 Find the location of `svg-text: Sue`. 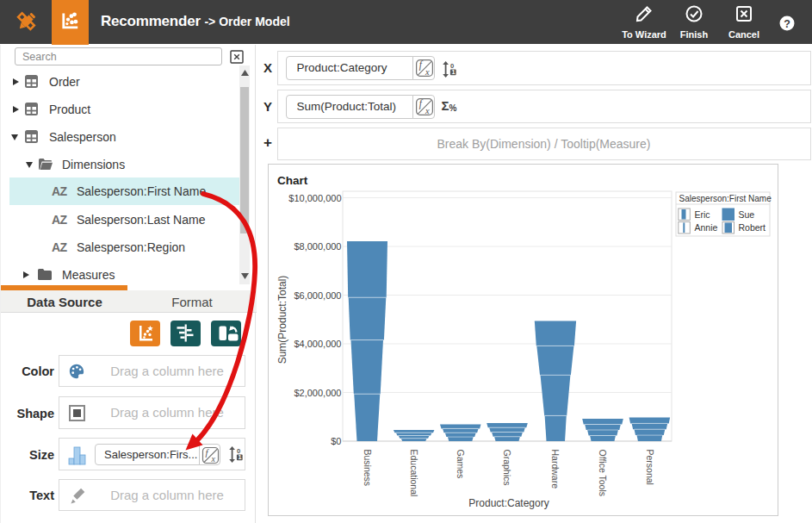

svg-text: Sue is located at coordinates (747, 215).